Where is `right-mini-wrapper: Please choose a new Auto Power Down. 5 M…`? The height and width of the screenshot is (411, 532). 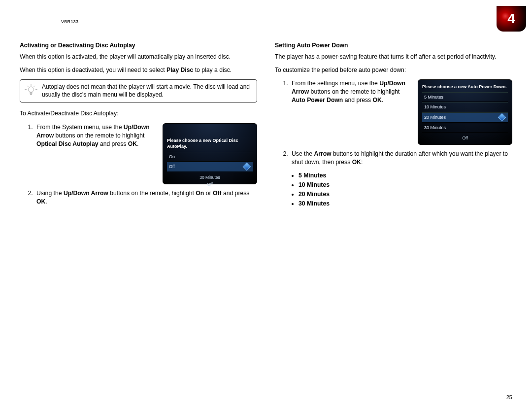
right-mini-wrapper: Please choose a new Auto Power Down. 5 M… is located at coordinates (465, 112).